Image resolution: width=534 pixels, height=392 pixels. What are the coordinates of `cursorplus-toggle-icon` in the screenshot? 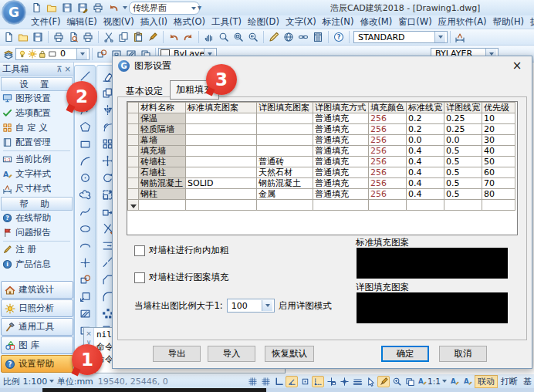 It's located at (344, 381).